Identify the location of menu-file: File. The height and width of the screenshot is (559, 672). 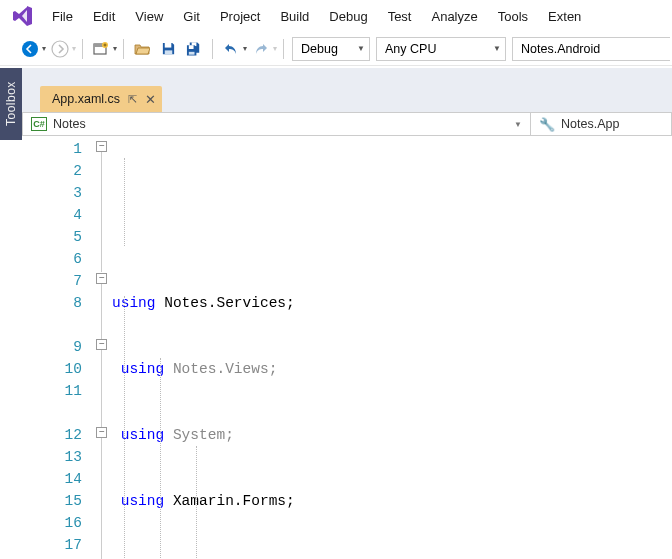
(62, 16).